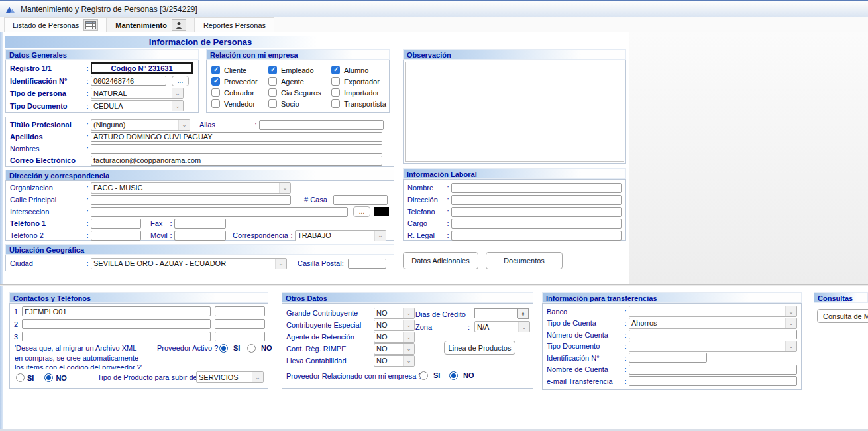 The image size is (868, 431). I want to click on rimpe-select: NO⌄, so click(394, 349).